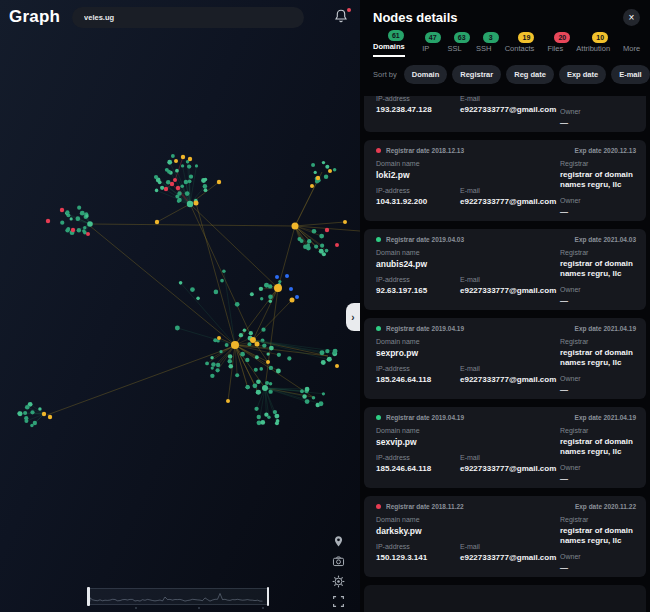  Describe the element at coordinates (555, 44) in the screenshot. I see `tab-files: 20 Files` at that location.